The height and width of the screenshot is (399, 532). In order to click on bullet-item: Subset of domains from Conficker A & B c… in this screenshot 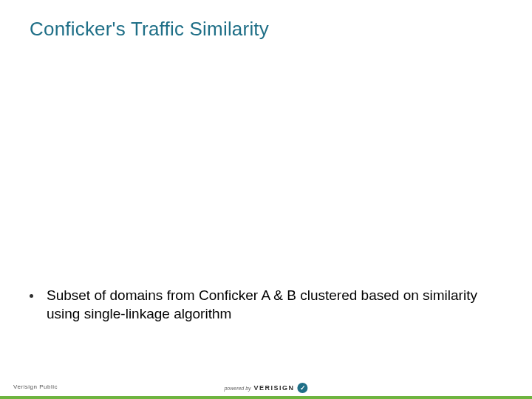, I will do `click(270, 304)`.